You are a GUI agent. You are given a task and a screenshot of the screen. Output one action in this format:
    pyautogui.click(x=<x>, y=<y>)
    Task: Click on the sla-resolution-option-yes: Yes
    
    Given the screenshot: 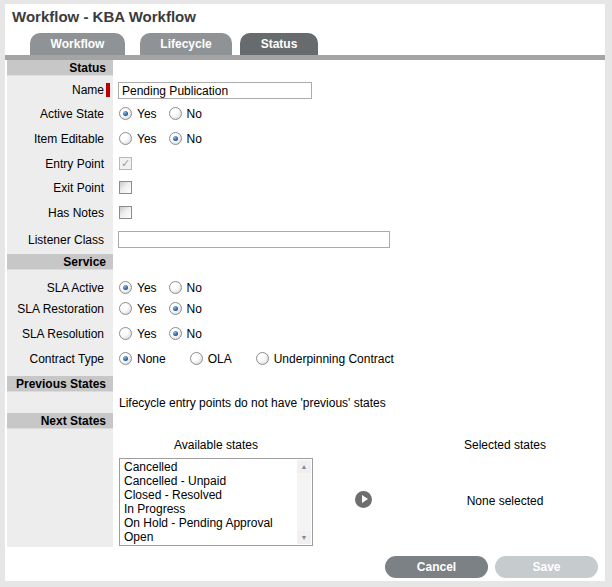 What is the action you would take?
    pyautogui.click(x=138, y=334)
    